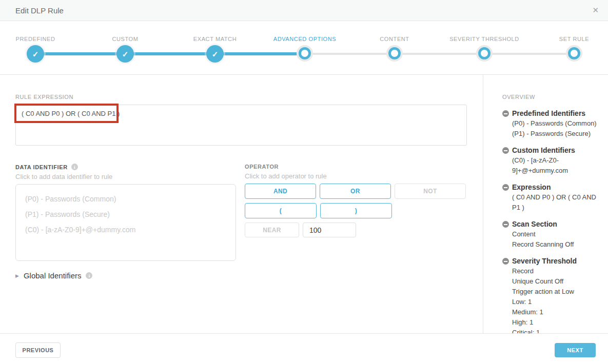 Image resolution: width=608 pixels, height=364 pixels. What do you see at coordinates (555, 281) in the screenshot?
I see `overview-line: Unique Count Off` at bounding box center [555, 281].